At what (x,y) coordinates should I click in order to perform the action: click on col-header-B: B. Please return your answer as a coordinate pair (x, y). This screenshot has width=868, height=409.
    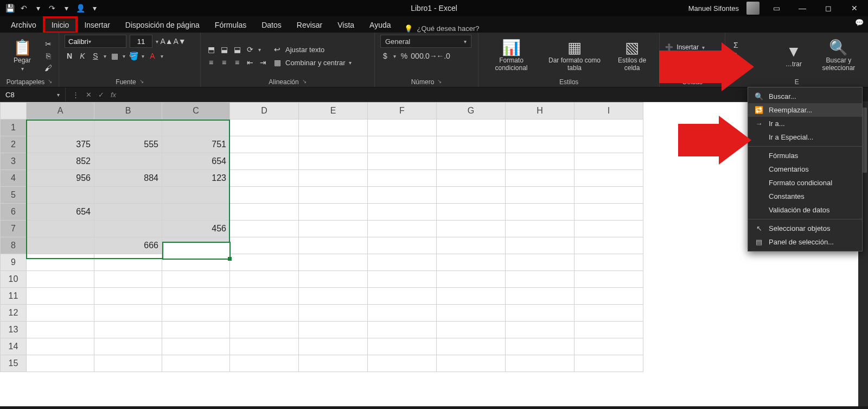
    Looking at the image, I should click on (128, 111).